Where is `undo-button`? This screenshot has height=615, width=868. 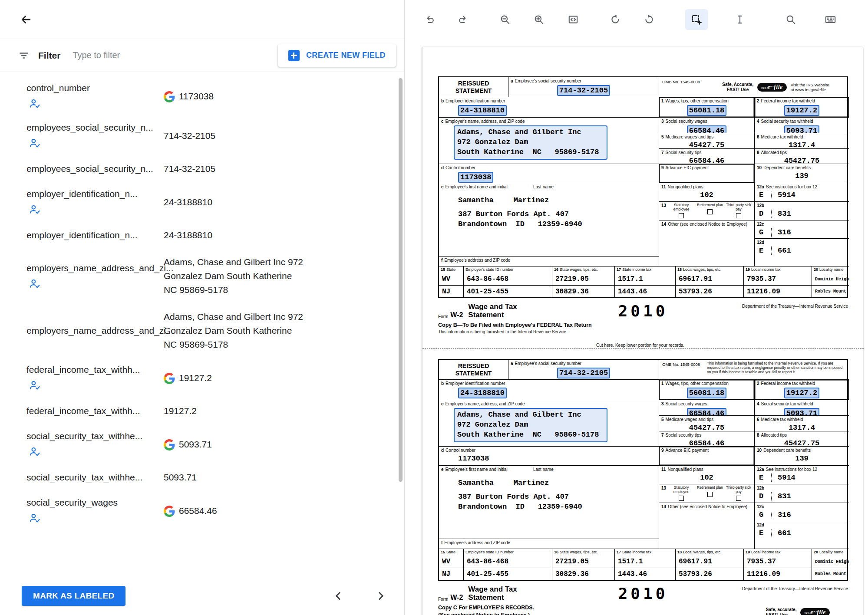 undo-button is located at coordinates (429, 20).